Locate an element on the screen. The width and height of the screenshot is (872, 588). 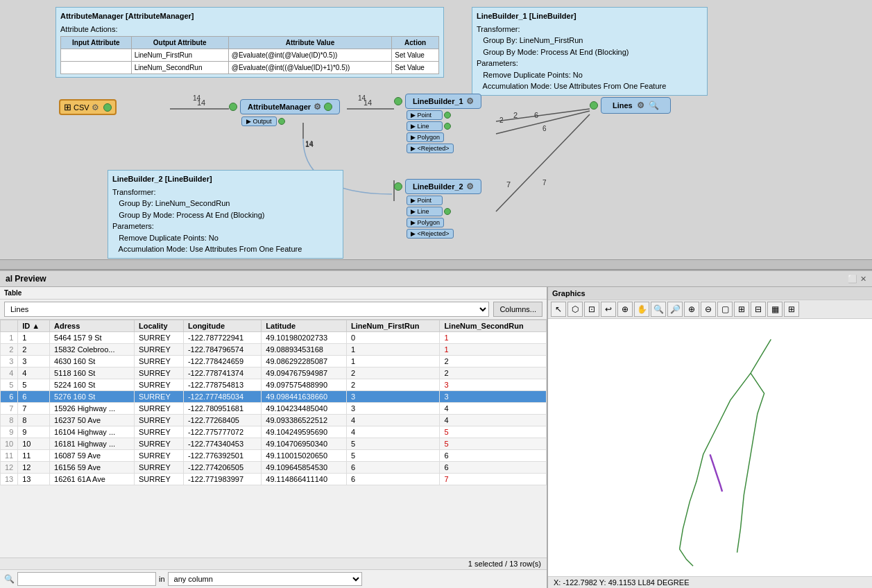
search-in-label: in is located at coordinates (162, 579).